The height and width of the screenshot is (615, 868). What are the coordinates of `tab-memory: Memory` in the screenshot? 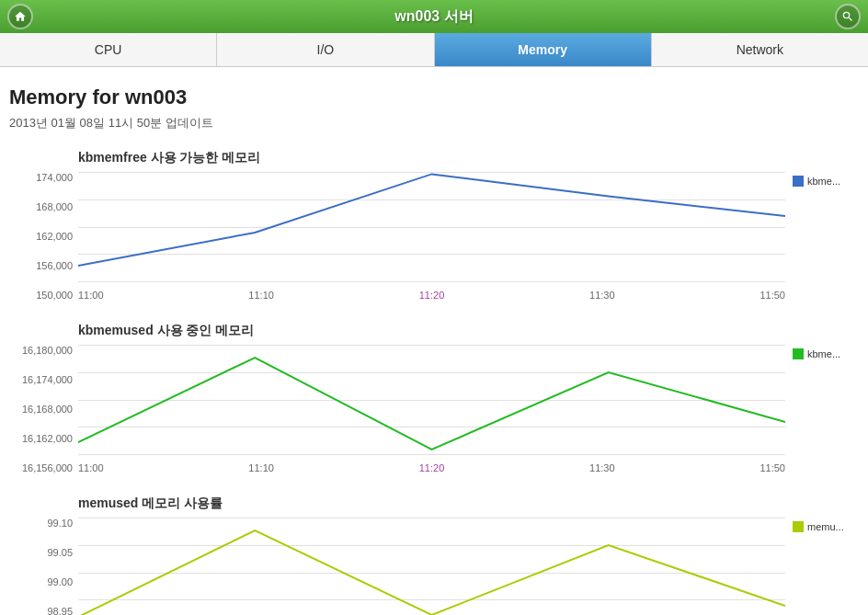 It's located at (543, 50).